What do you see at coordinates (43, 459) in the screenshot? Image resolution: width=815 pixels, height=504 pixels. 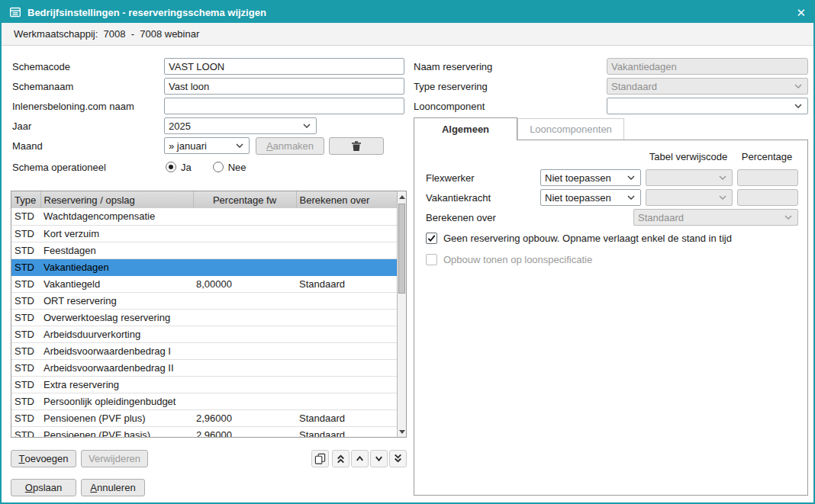 I see `toevoegen-button: Toevoegen` at bounding box center [43, 459].